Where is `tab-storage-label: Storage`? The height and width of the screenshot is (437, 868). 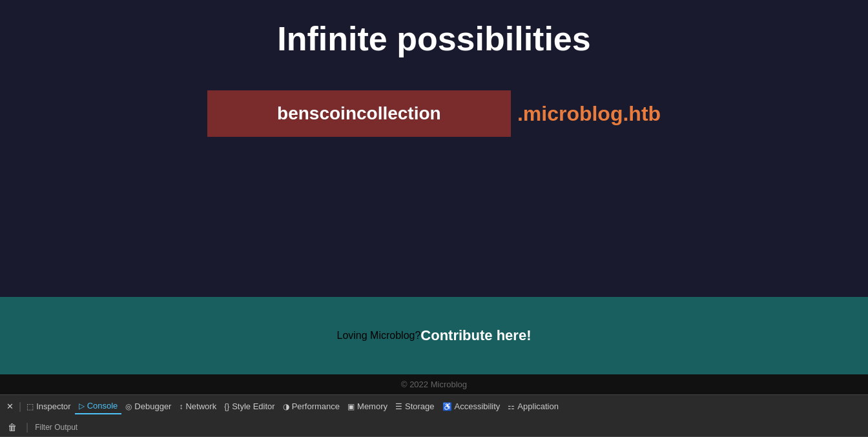 tab-storage-label: Storage is located at coordinates (420, 407).